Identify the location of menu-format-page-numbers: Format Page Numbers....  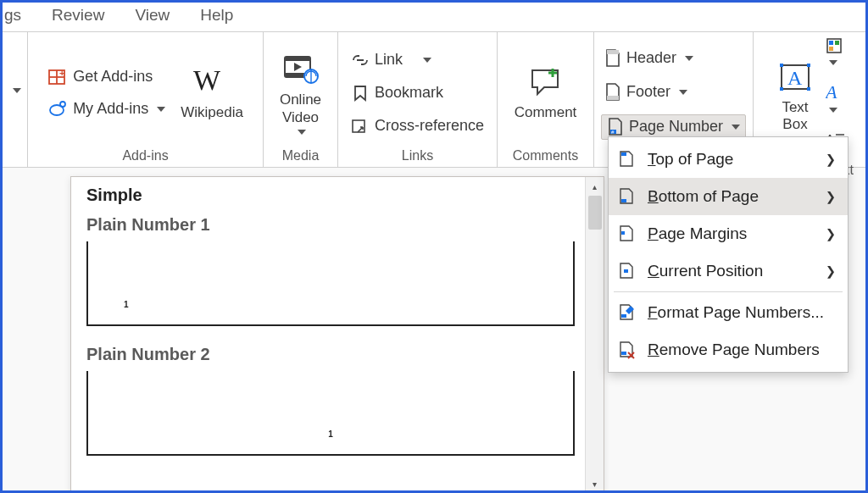
(728, 313).